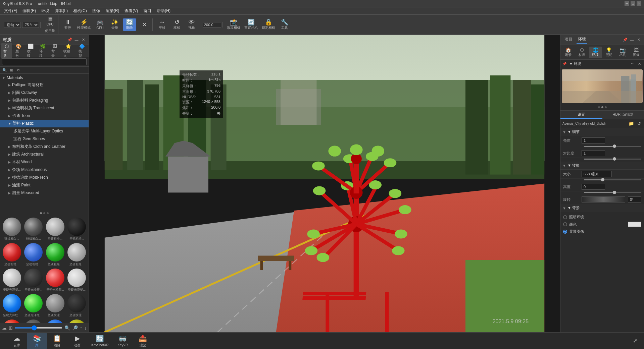  Describe the element at coordinates (34, 321) in the screenshot. I see `mat-item-17: 坚硬纹理...` at that location.